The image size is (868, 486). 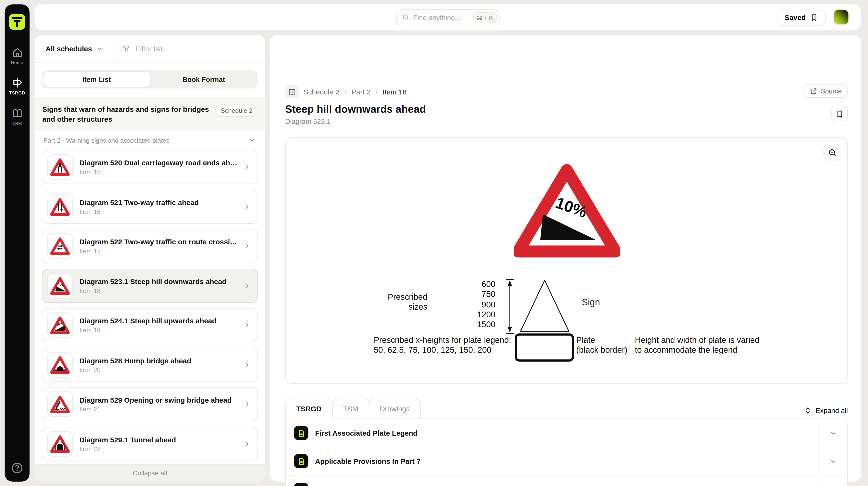 I want to click on list-item: Diagram 522 Two-way traffic on route cro…, so click(x=150, y=246).